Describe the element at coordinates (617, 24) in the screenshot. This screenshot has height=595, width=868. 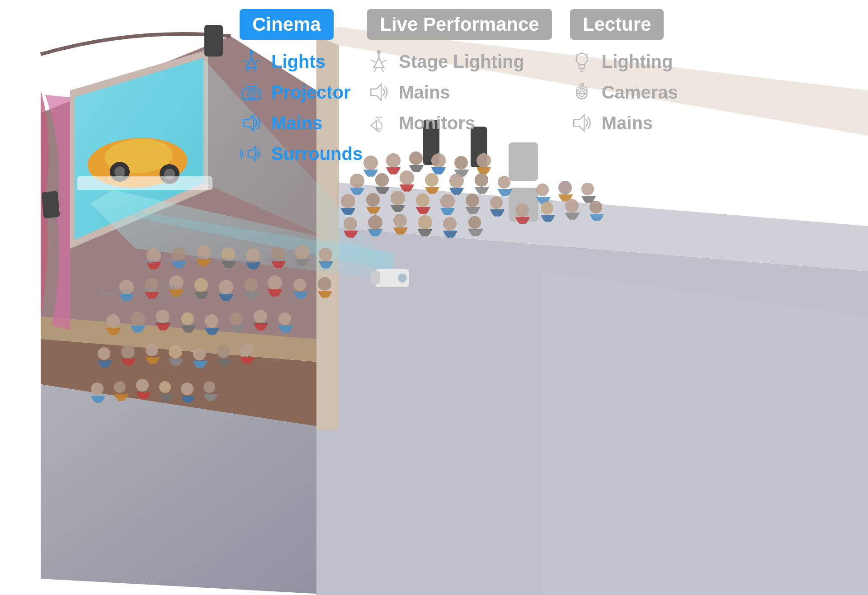
I see `lecture-tab: Lecture` at that location.